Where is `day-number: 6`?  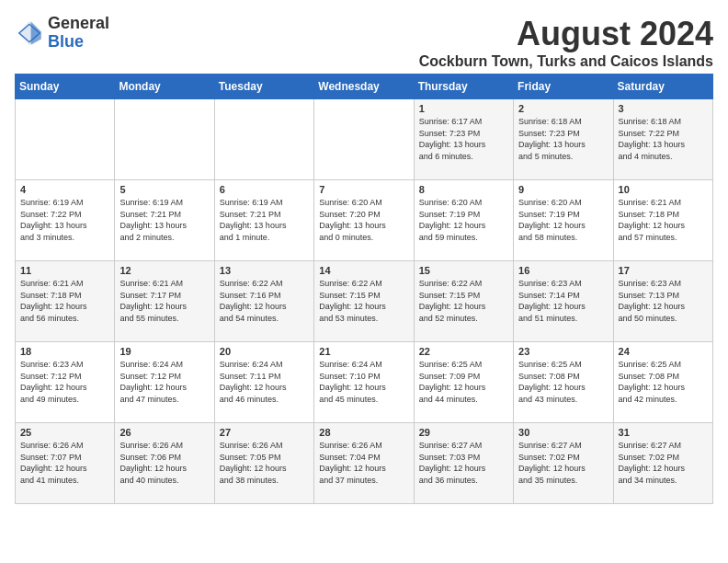
day-number: 6 is located at coordinates (265, 190).